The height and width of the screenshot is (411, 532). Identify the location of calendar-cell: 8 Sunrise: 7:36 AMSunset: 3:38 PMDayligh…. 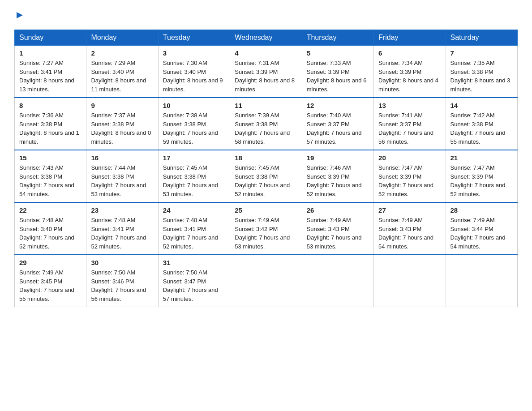
(51, 124).